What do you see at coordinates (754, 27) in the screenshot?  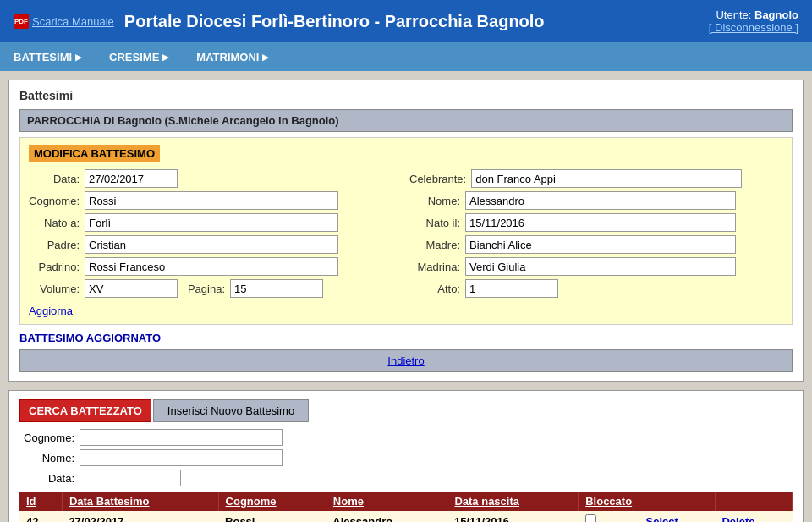 I see `disconnect-link: [ Disconnessione ]` at bounding box center [754, 27].